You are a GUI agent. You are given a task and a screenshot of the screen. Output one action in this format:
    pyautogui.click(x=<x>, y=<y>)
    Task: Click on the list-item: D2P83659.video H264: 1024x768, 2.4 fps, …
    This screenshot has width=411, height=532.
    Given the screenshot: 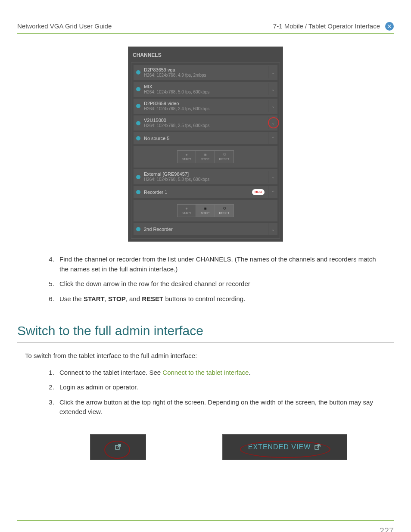 What is the action you would take?
    pyautogui.click(x=206, y=106)
    